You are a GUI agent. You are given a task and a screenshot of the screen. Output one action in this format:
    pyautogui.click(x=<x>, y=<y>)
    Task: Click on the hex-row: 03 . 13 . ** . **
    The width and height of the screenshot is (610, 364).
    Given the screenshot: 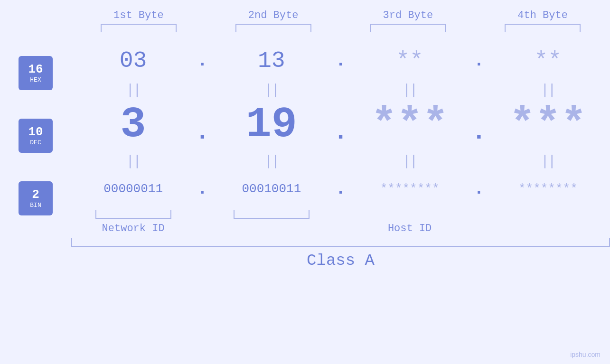 What is the action you would take?
    pyautogui.click(x=341, y=61)
    